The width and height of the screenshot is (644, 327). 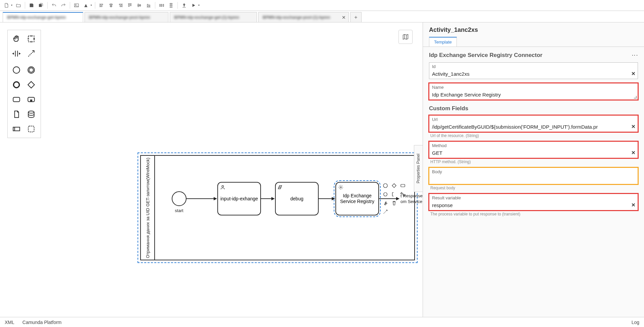 I want to click on align-top-icon, so click(x=130, y=5).